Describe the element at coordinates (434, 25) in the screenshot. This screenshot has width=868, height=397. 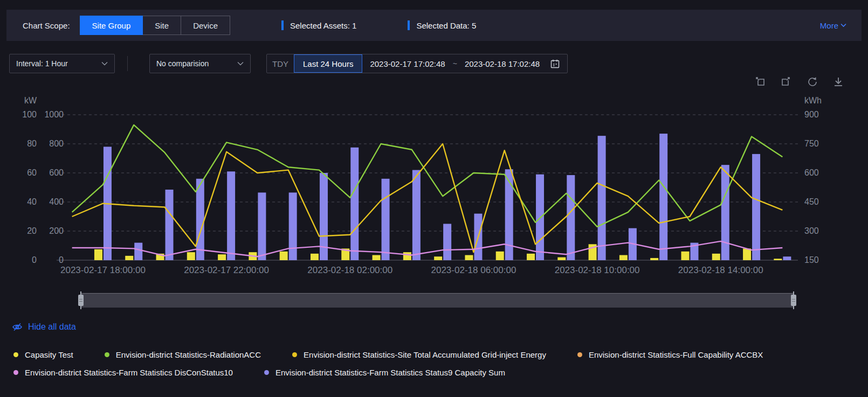
I see `top-bar: Chart Scope: Site Group Site Device Sele…` at that location.